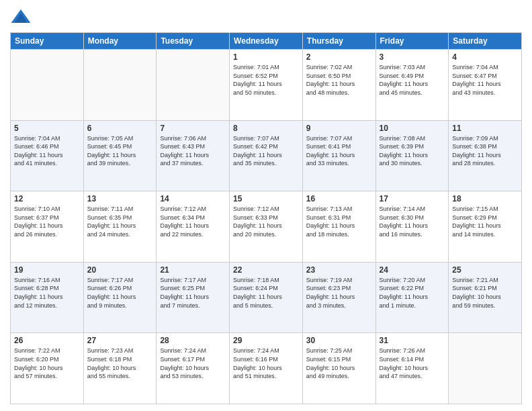 The width and height of the screenshot is (532, 411). I want to click on day-number: 5, so click(47, 128).